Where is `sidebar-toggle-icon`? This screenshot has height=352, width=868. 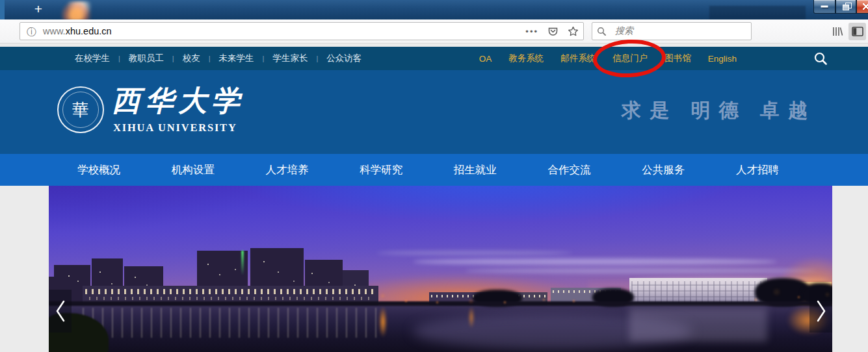 sidebar-toggle-icon is located at coordinates (857, 31).